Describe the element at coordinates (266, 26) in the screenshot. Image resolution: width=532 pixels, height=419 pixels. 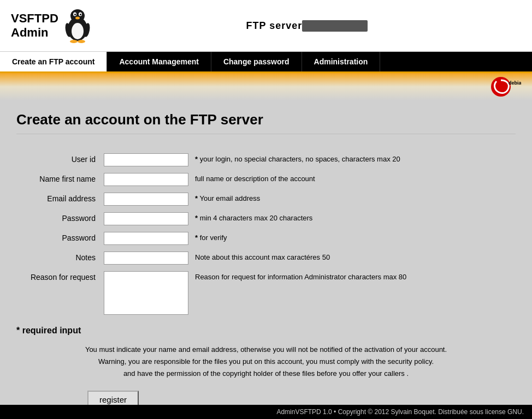
I see `page-header: VSFTPD Admin FTP server` at that location.